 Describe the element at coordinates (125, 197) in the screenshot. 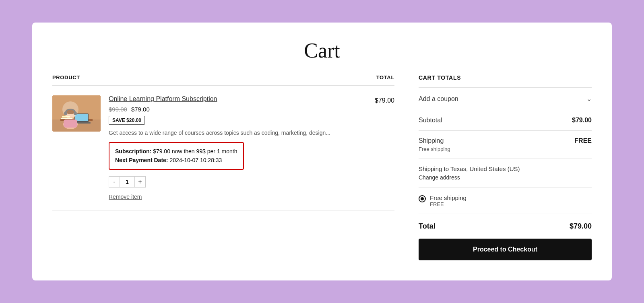

I see `remove-item-button: Remove item` at that location.